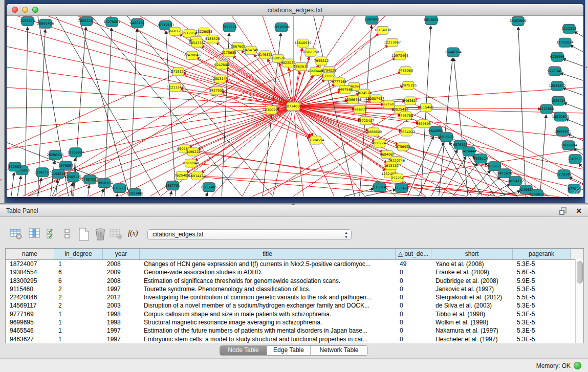 The image size is (588, 372). Describe the element at coordinates (345, 90) in the screenshot. I see `graph-node: 6497568` at that location.